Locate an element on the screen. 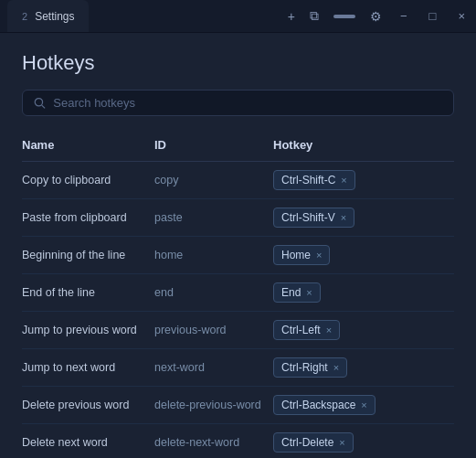 The height and width of the screenshot is (458, 476). cell-id: previous-word is located at coordinates (214, 331).